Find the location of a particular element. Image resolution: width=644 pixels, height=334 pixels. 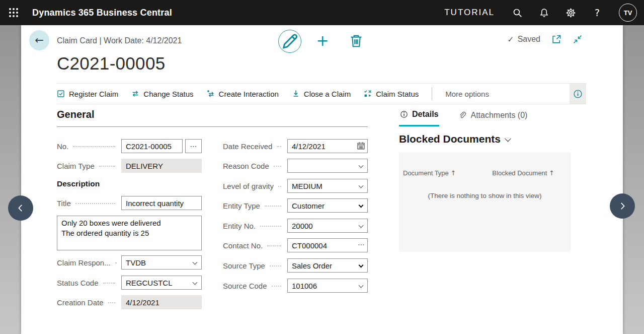

trash-icon is located at coordinates (356, 41).